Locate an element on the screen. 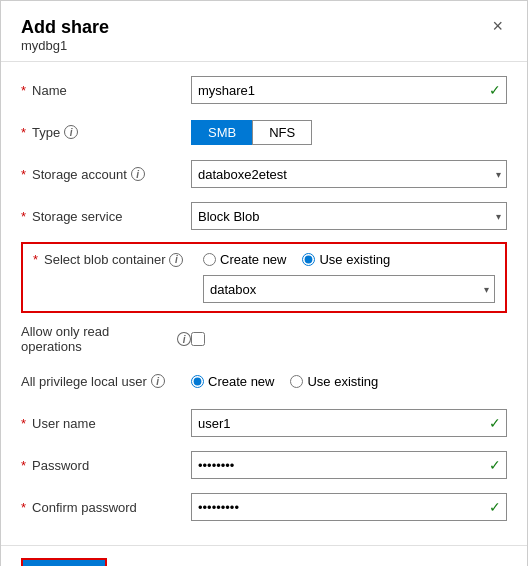 The image size is (528, 566). privilege-user-row: All privilege local user i Create new Us… is located at coordinates (264, 381).